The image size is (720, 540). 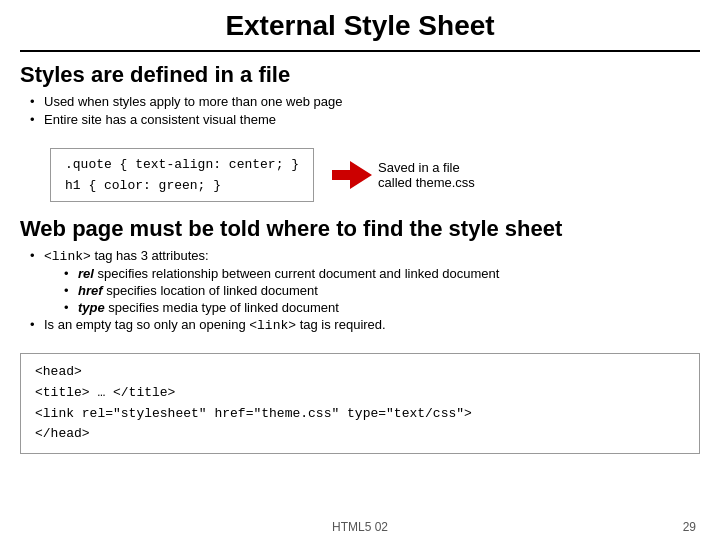 What do you see at coordinates (375, 175) in the screenshot?
I see `code-annotation-row: .quote { text-align: center; } h1 { colo…` at bounding box center [375, 175].